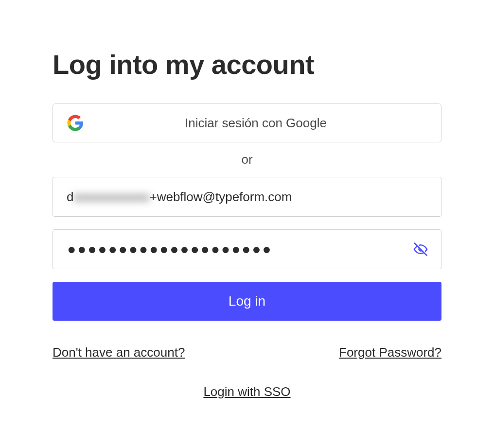 The height and width of the screenshot is (448, 494). What do you see at coordinates (247, 392) in the screenshot?
I see `sso-login-link: Login with SSO` at bounding box center [247, 392].